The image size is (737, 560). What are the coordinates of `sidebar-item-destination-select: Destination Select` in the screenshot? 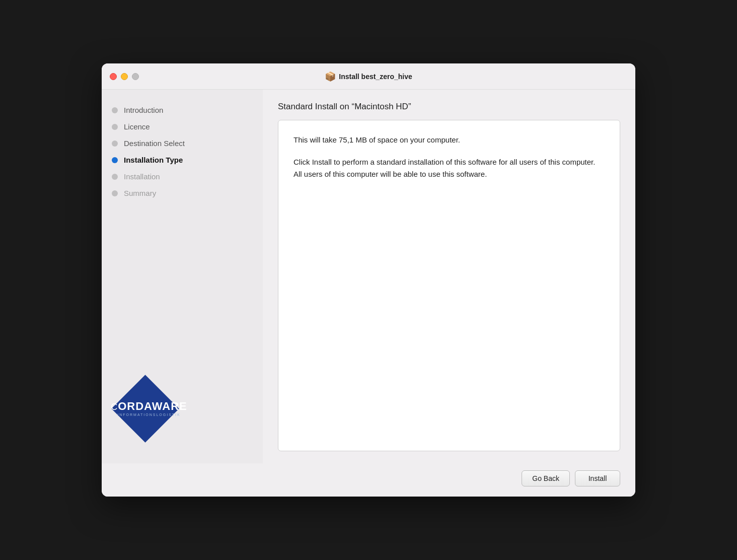 It's located at (182, 143).